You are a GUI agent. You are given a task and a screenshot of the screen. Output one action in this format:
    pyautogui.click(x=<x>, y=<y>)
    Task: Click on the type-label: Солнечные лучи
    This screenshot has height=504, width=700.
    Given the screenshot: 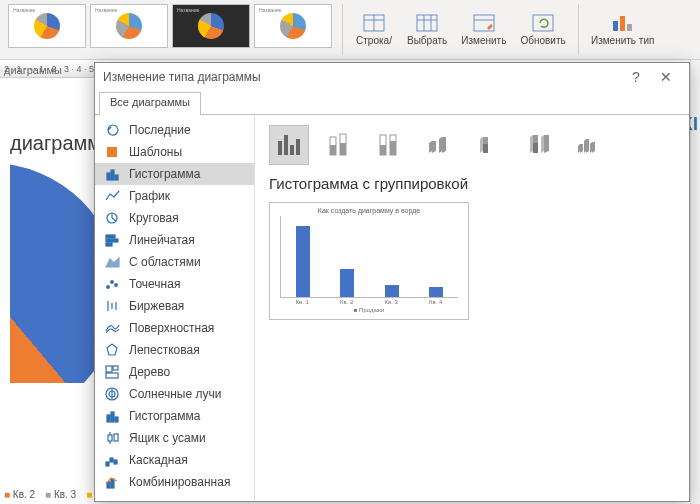 What is the action you would take?
    pyautogui.click(x=175, y=394)
    